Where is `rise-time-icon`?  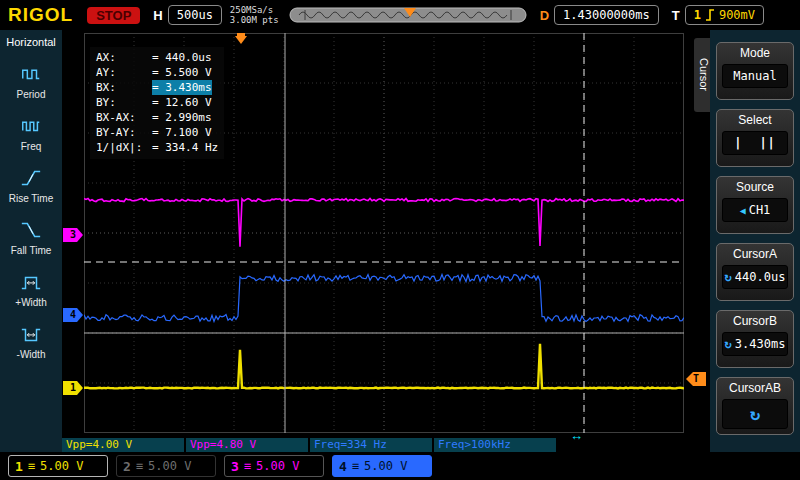
rise-time-icon is located at coordinates (31, 178).